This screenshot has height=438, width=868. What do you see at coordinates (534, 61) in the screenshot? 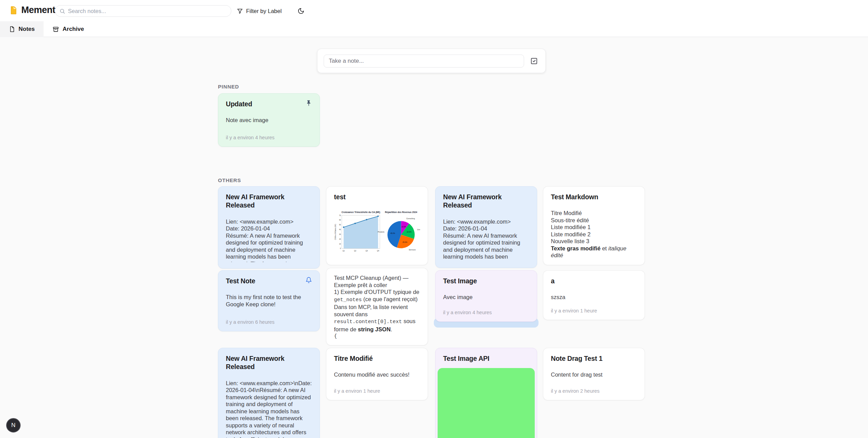
I see `check-square-icon` at bounding box center [534, 61].